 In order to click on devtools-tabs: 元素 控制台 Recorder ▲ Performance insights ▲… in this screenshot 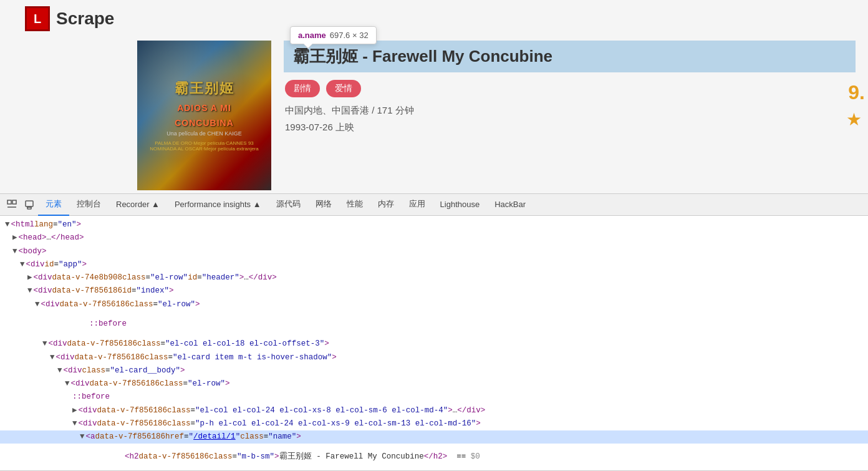, I will do `click(434, 205)`.